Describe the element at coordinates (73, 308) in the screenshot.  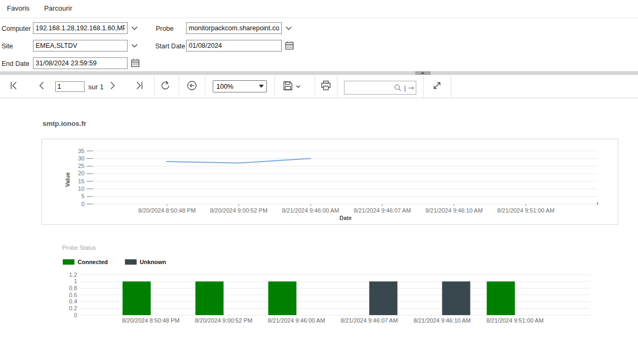
I see `svg-text: 0.2` at that location.